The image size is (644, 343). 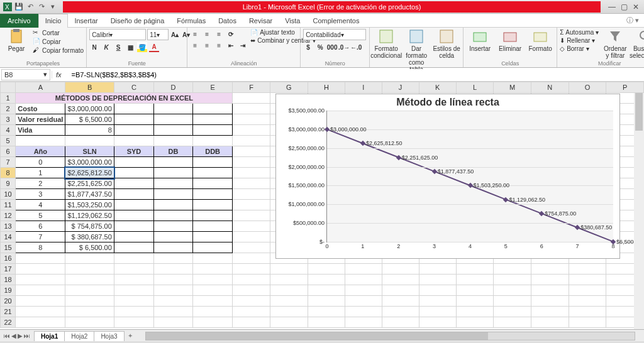 I want to click on sheet-nav-first-icon: ⏮, so click(x=7, y=335).